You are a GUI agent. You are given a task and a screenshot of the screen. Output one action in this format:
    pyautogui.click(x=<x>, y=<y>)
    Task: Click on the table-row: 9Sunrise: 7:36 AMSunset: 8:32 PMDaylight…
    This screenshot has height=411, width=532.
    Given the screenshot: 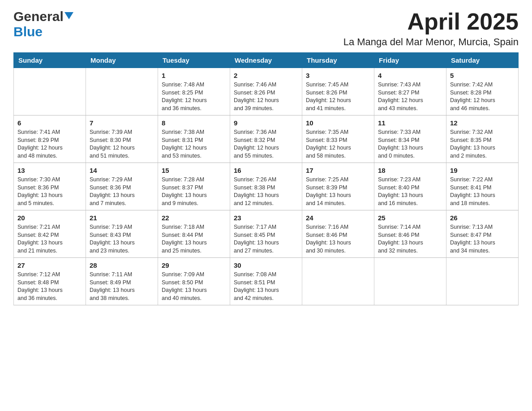 What is the action you would take?
    pyautogui.click(x=266, y=139)
    